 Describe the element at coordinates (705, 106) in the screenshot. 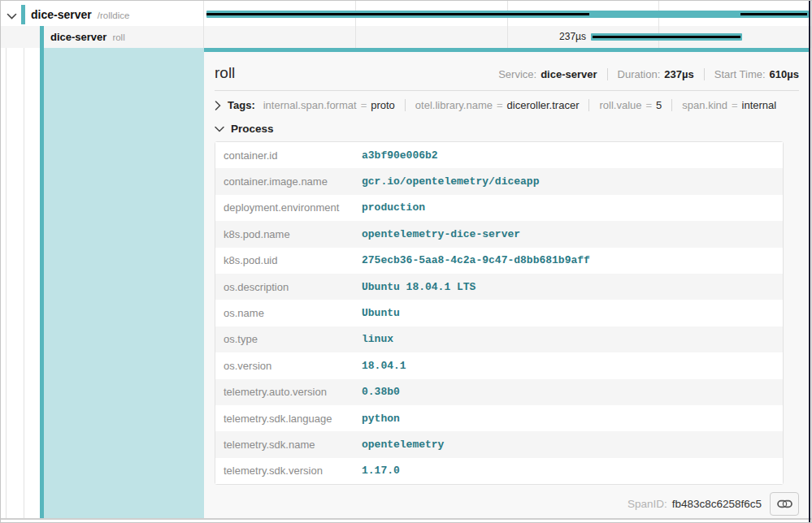

I see `tag-key: span.kind` at that location.